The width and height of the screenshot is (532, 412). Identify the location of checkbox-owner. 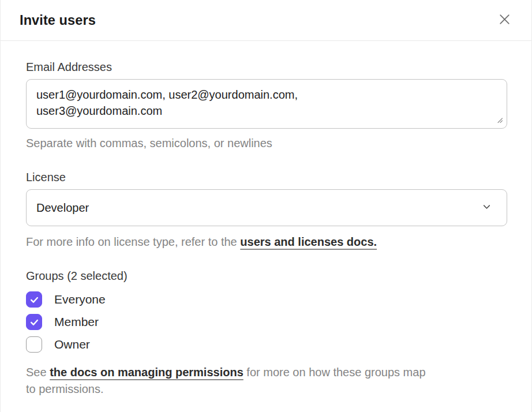
(34, 344).